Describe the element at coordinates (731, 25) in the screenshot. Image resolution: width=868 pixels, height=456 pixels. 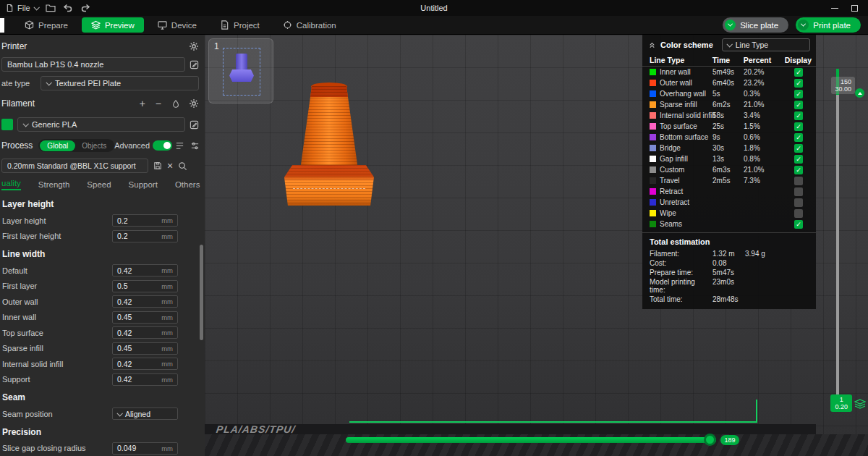
I see `slice-options-icon` at that location.